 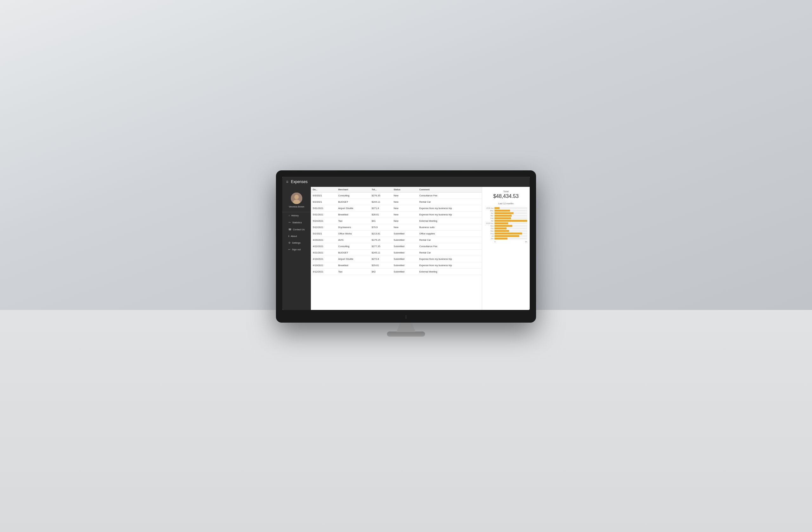 What do you see at coordinates (489, 223) in the screenshot?
I see `bar-label: 2019 Dec` at bounding box center [489, 223].